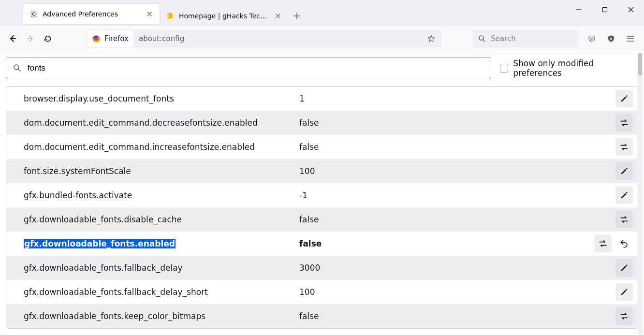 The height and width of the screenshot is (335, 644). Describe the element at coordinates (640, 64) in the screenshot. I see `scrollbar-thumb` at that location.